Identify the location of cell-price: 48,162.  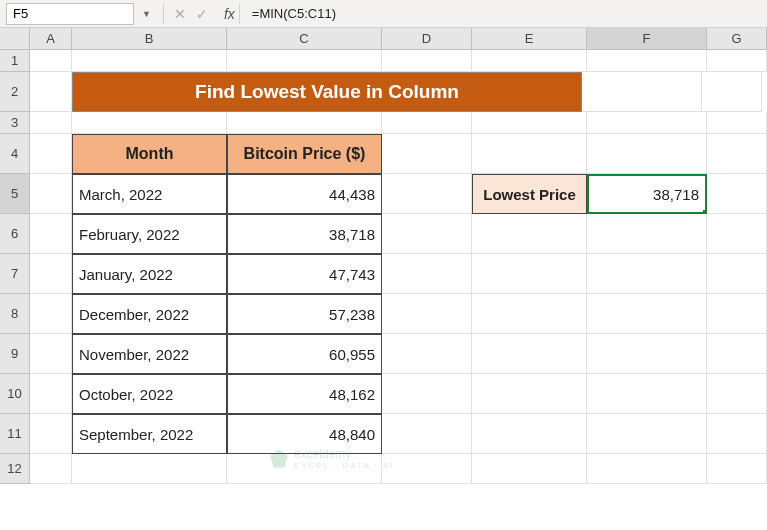
(304, 394).